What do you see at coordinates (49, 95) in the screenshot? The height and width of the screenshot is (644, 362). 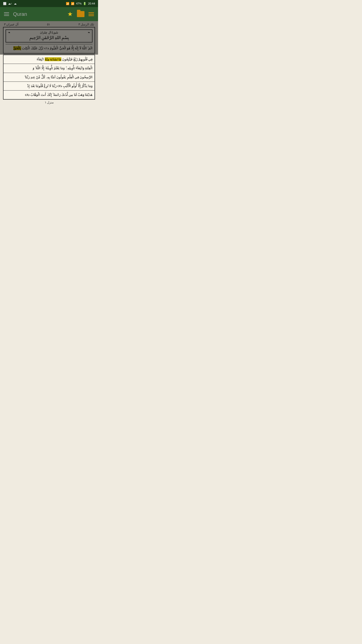 I see `lower-row-5: هَدَيْتَنَا وَهَبْ لَنَا مِن لَّدُنكَ رَ…` at bounding box center [49, 95].